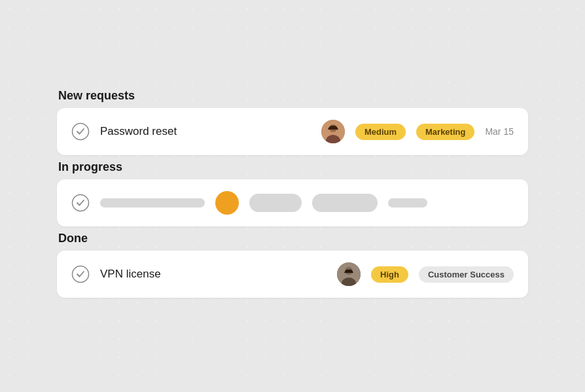  What do you see at coordinates (333, 132) in the screenshot?
I see `avatar-password-reset` at bounding box center [333, 132].